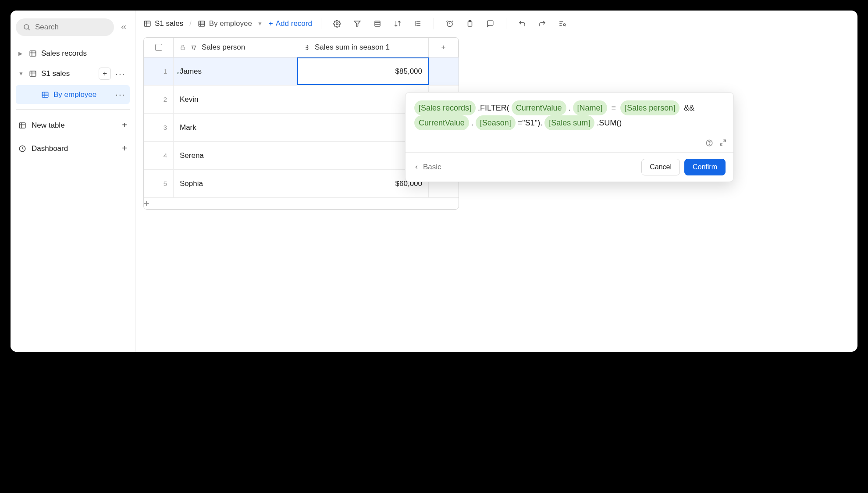  What do you see at coordinates (470, 24) in the screenshot?
I see `clipboard-button` at bounding box center [470, 24].